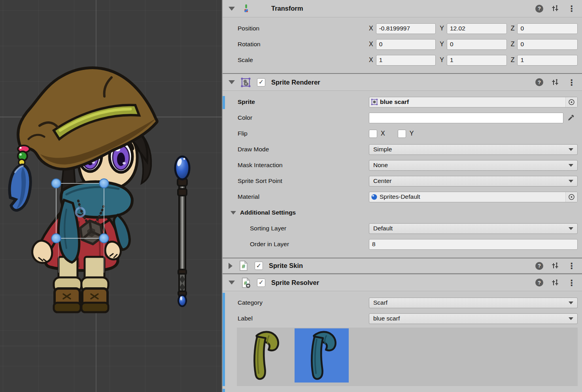 The height and width of the screenshot is (392, 582). What do you see at coordinates (232, 82) in the screenshot?
I see `foldout-sprite-renderer` at bounding box center [232, 82].